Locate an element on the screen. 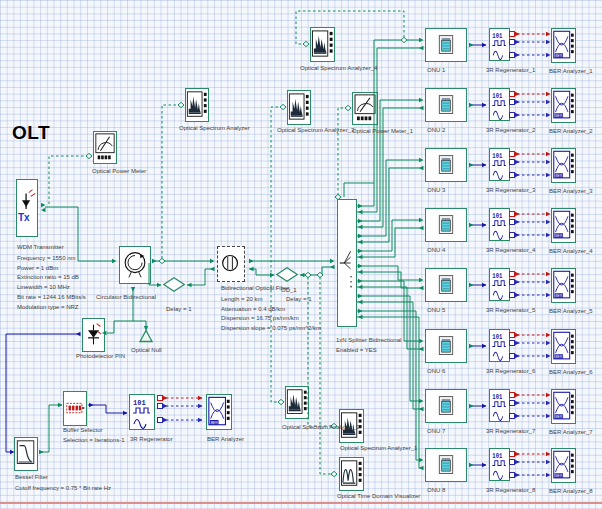 This screenshot has height=509, width=602. onu-2-block is located at coordinates (446, 105).